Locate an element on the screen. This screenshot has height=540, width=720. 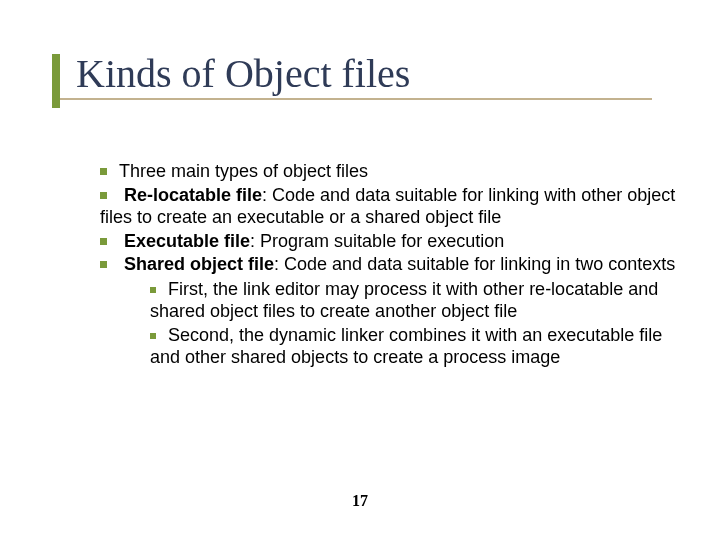
accent-bar is located at coordinates (56, 81).